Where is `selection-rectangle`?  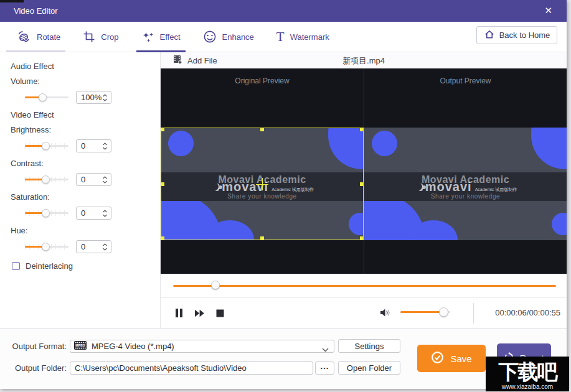
selection-rectangle is located at coordinates (262, 184).